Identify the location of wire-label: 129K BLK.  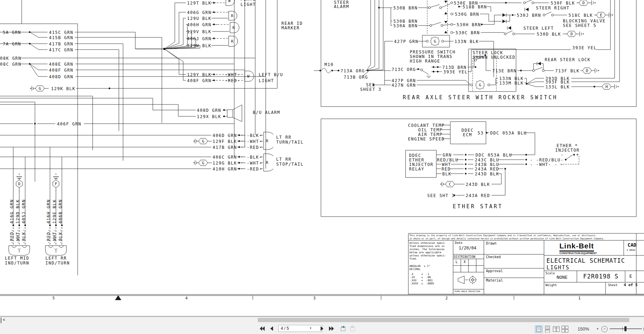
(63, 89).